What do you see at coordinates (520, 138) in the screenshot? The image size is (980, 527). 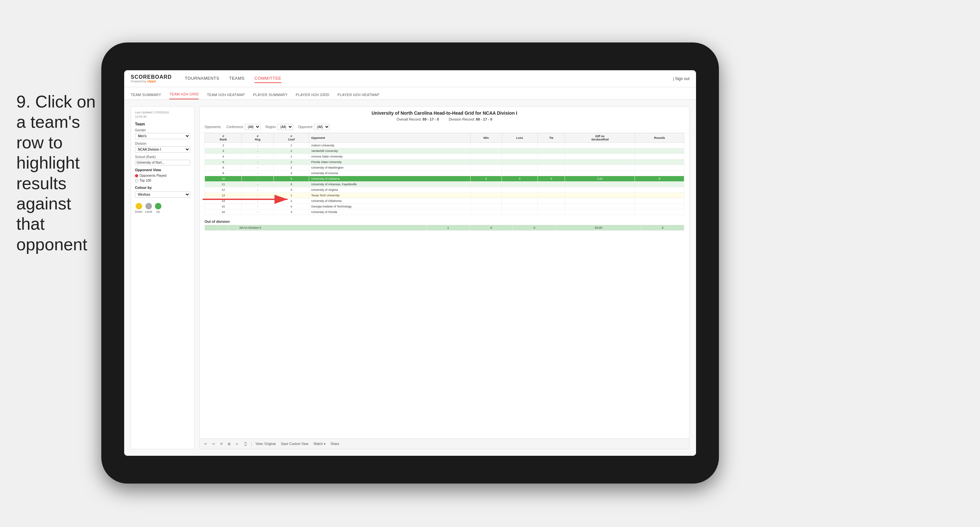 I see `col-loss: Loss` at bounding box center [520, 138].